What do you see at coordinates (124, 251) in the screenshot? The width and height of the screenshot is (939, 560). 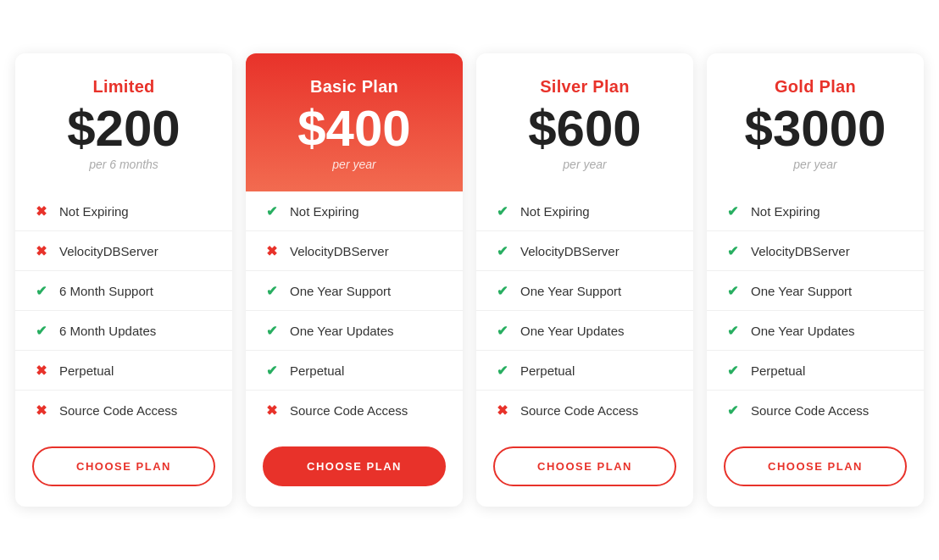 I see `feature-row-limited-1: ✖VelocityDBServer` at bounding box center [124, 251].